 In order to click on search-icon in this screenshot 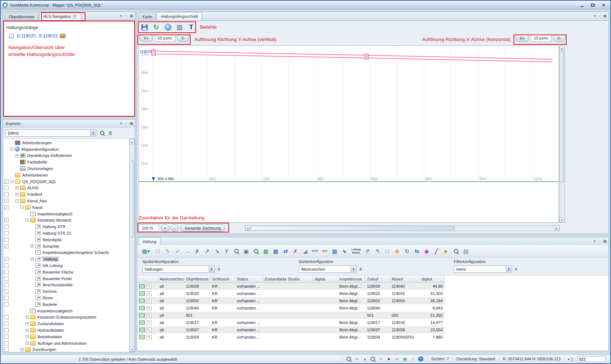, I will do `click(236, 251)`.